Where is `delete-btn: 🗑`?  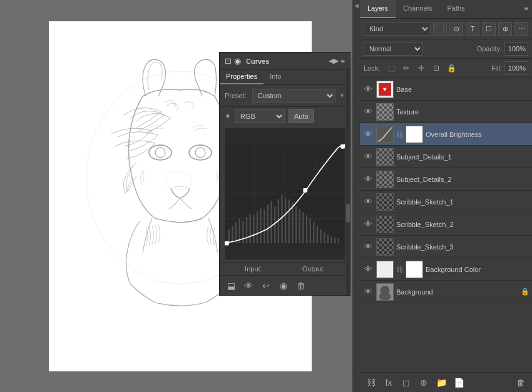 delete-btn: 🗑 is located at coordinates (301, 286).